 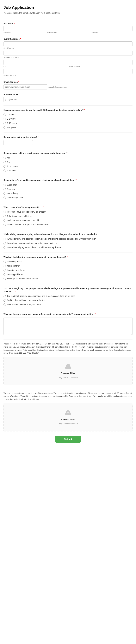 What do you see at coordinates (68, 216) in the screenshot?
I see `q5-option-2: Take it as a personal failure` at bounding box center [68, 216].